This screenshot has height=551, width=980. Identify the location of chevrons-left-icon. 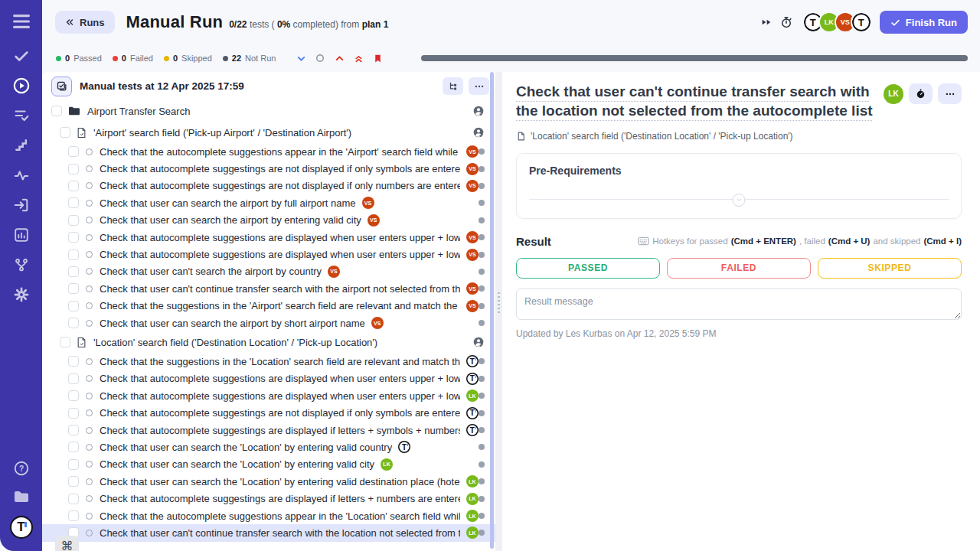
(70, 22).